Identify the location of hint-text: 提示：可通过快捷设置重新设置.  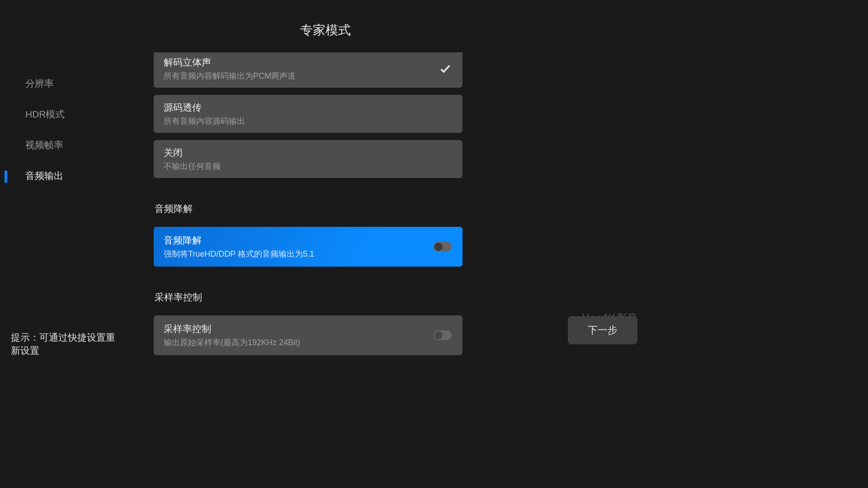
(67, 344).